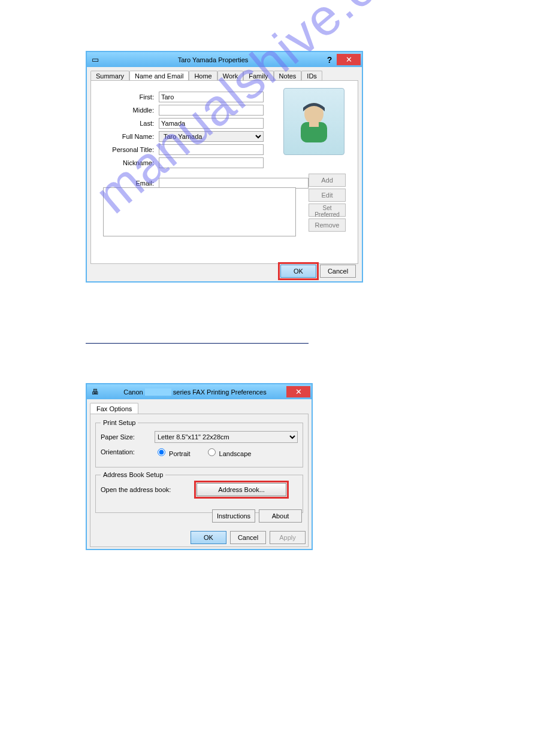 Image resolution: width=535 pixels, height=756 pixels. I want to click on personal-title-input, so click(211, 150).